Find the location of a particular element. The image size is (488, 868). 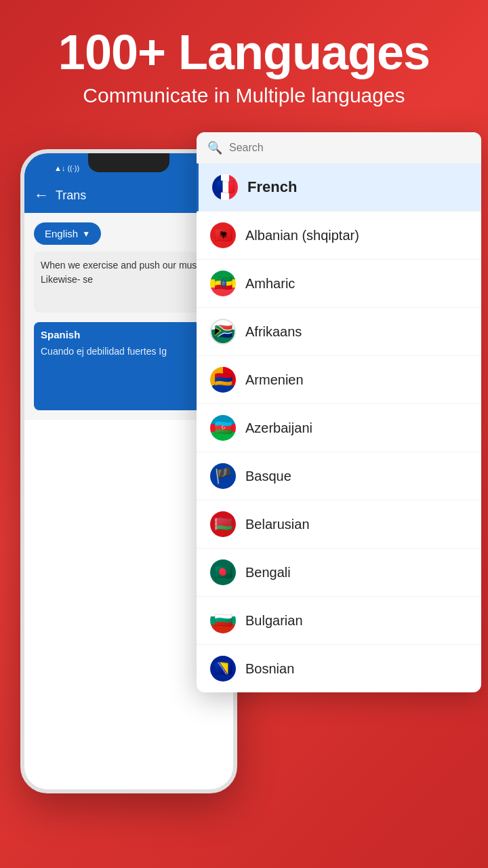

search-input is located at coordinates (350, 148).